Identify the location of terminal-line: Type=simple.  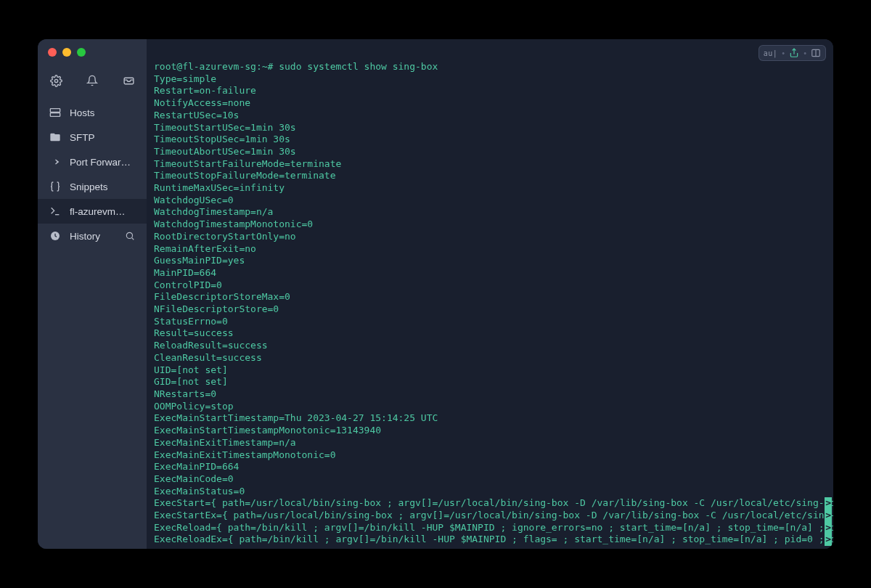
(494, 80).